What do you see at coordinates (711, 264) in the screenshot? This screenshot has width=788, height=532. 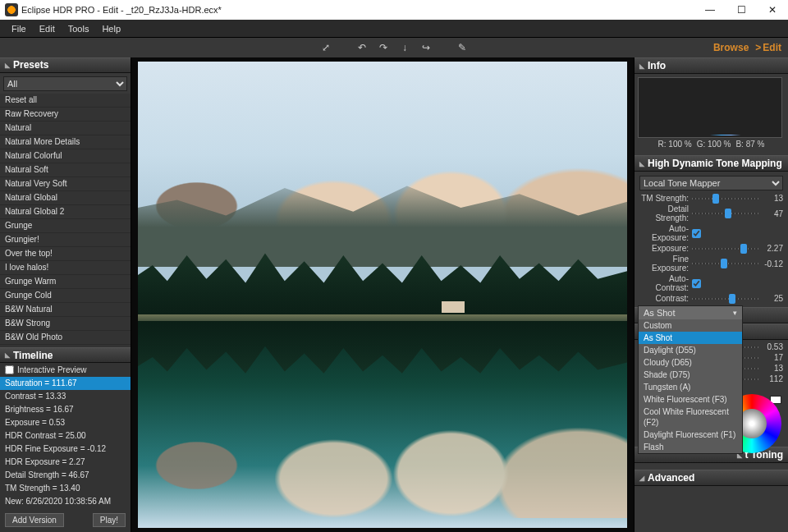 I see `fine-exposure-row: Fine Exposure: -0.12` at bounding box center [711, 264].